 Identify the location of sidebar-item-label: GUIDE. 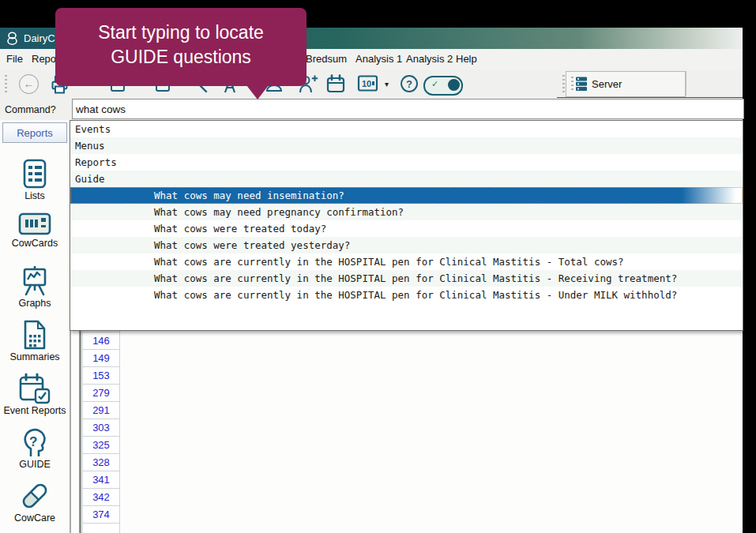
(35, 464).